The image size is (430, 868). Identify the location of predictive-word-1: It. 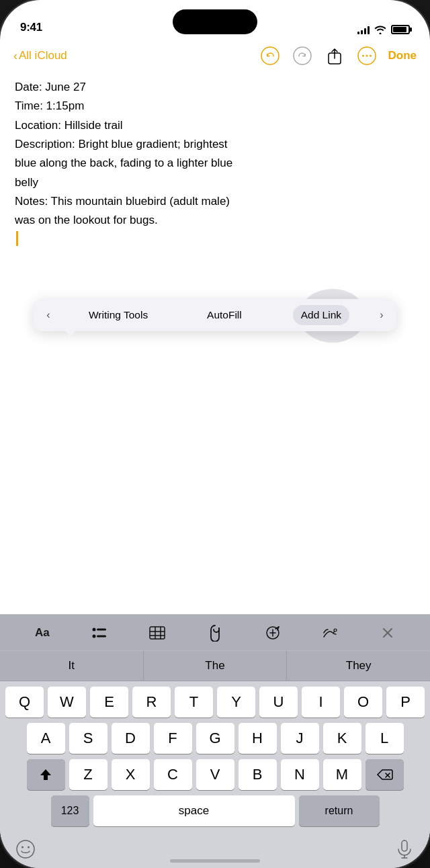
(72, 666).